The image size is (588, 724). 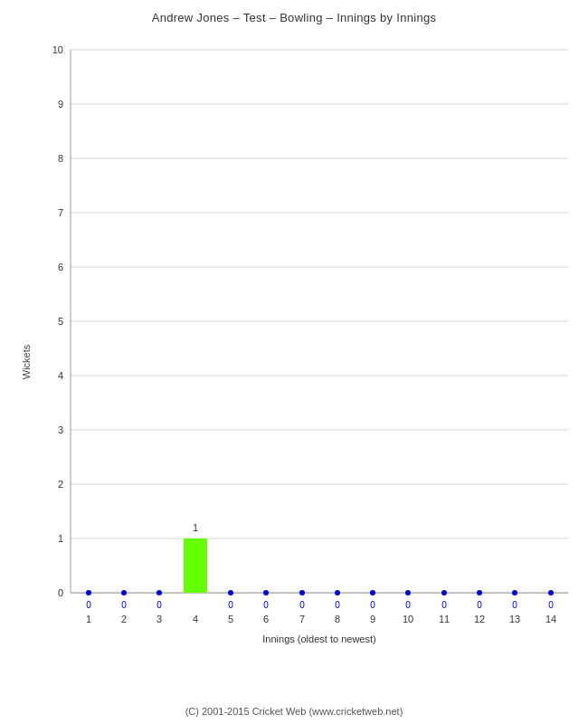 I want to click on svg-text: 12, so click(x=479, y=619).